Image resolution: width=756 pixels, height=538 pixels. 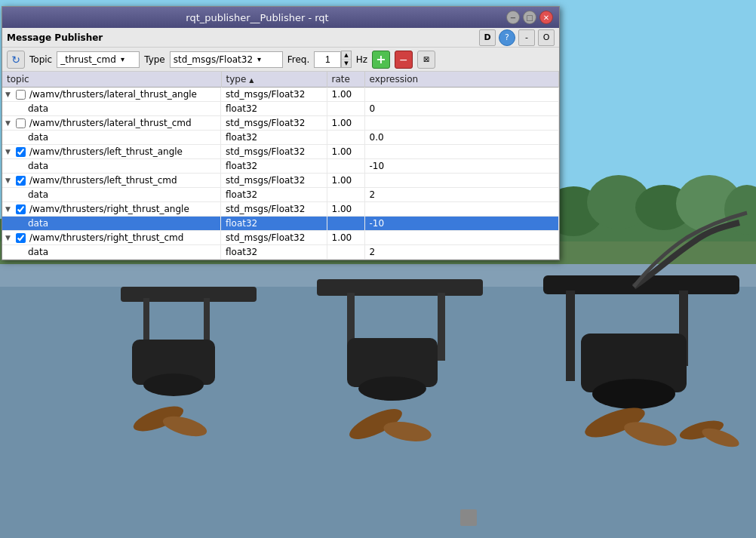 What do you see at coordinates (404, 60) in the screenshot?
I see `remove-icon: −` at bounding box center [404, 60].